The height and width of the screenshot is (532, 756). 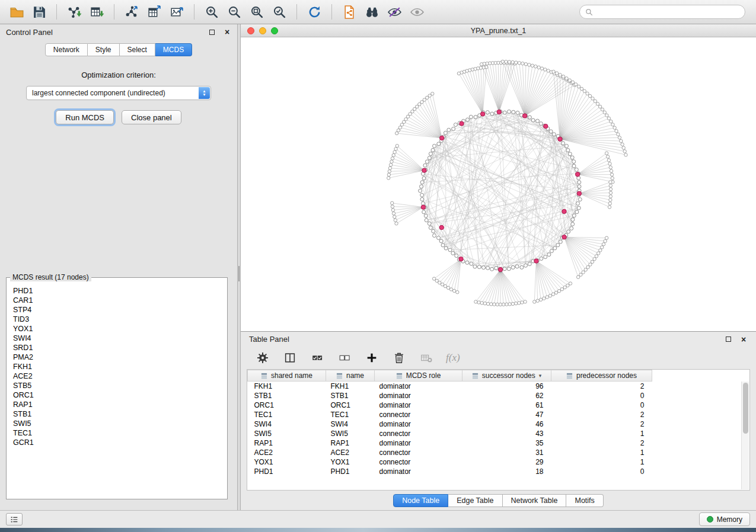 I want to click on tab-select: Select, so click(x=138, y=50).